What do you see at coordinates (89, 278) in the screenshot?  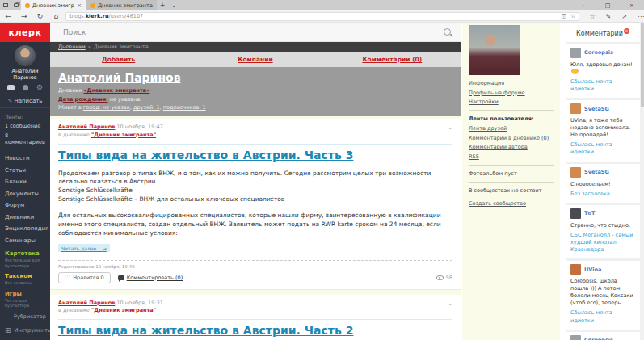 I see `like-label: Нравится 0` at bounding box center [89, 278].